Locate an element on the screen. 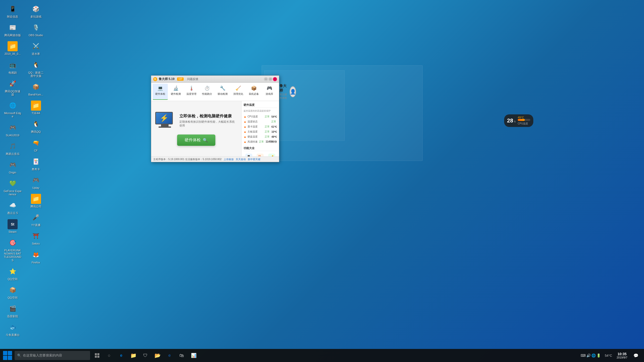 The width and height of the screenshot is (644, 362). toolbar-item-phone: 📦 装机必备 is located at coordinates (254, 92).